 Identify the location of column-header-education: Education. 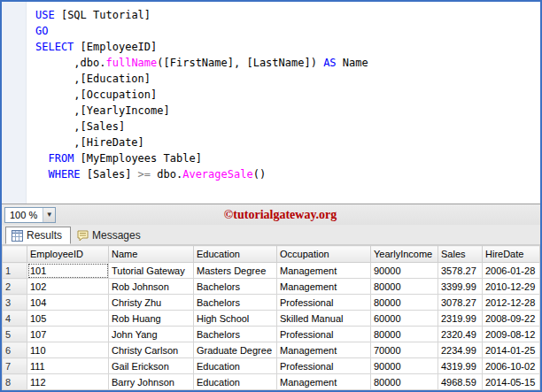
(236, 255).